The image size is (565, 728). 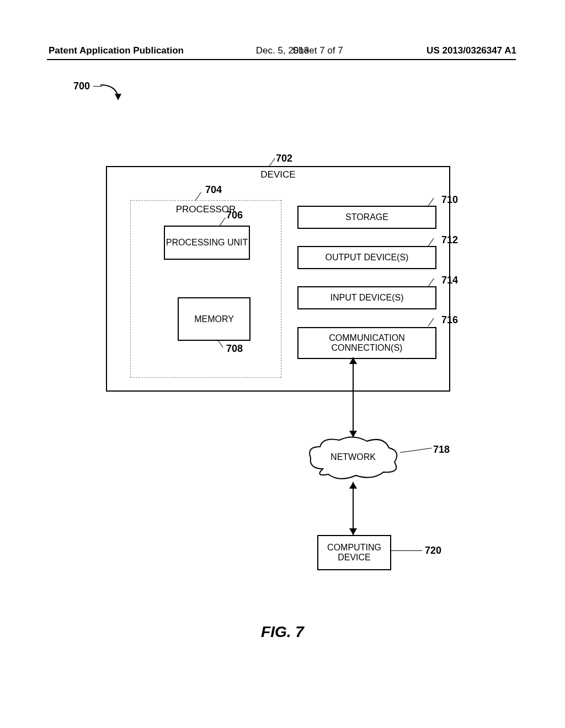 I want to click on processor-box: PROCESSOR PROCESSING UNIT MEMORY, so click(x=206, y=289).